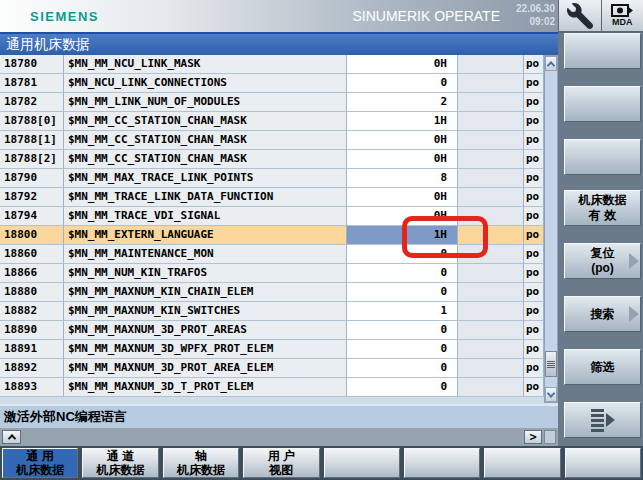 This screenshot has height=480, width=643. I want to click on md-name-cell: $MN_MM_TRACE_LINK_DATA_FUNCTION, so click(206, 198).